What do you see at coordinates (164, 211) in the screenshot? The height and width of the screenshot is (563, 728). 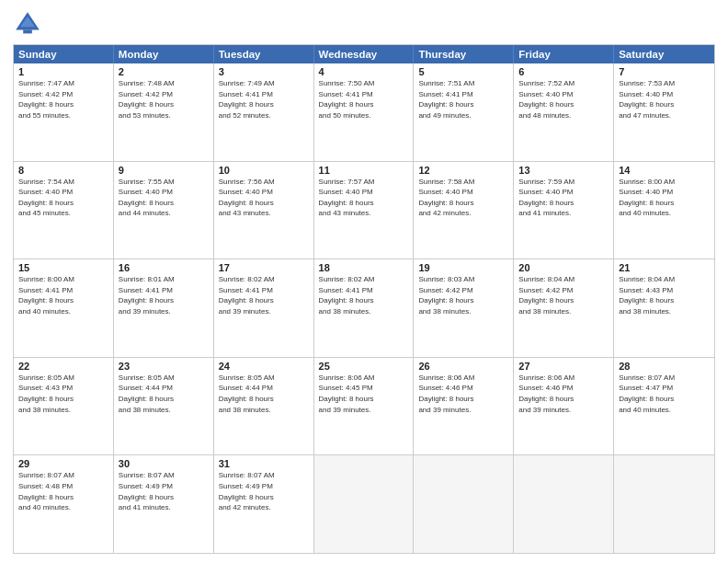 I see `day-cell-9: 9Sunrise: 7:55 AMSunset: 4:40 PMDaylight…` at bounding box center [164, 211].